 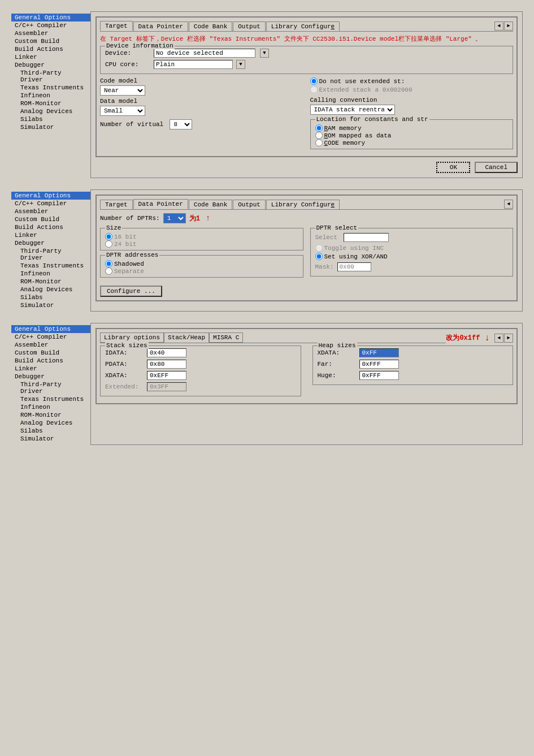 What do you see at coordinates (116, 205) in the screenshot?
I see `tab-target-2: Target` at bounding box center [116, 205].